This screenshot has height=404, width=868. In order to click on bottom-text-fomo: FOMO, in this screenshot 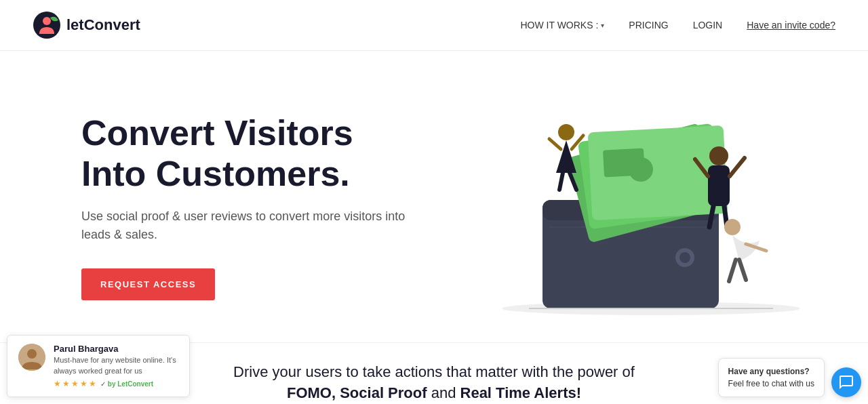, I will do `click(311, 393)`.